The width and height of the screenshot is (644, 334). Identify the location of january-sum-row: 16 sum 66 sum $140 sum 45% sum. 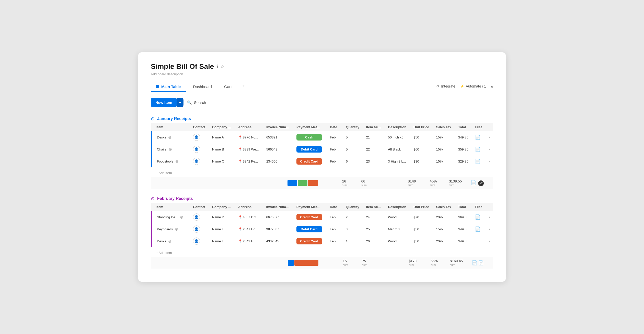
(322, 183).